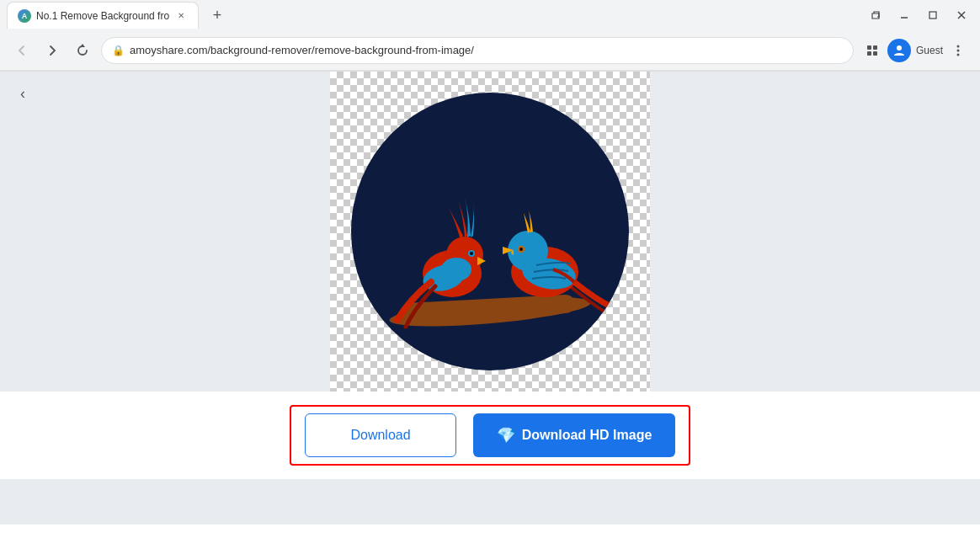 The height and width of the screenshot is (554, 980). Describe the element at coordinates (490, 15) in the screenshot. I see `title-bar: A No.1 Remove Background fro ✕ +` at that location.